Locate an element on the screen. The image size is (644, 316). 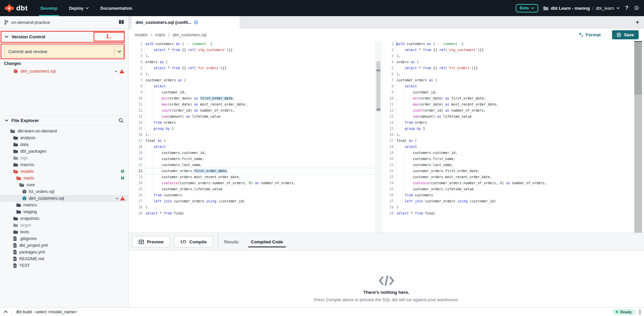
help-button: ? is located at coordinates (627, 8).